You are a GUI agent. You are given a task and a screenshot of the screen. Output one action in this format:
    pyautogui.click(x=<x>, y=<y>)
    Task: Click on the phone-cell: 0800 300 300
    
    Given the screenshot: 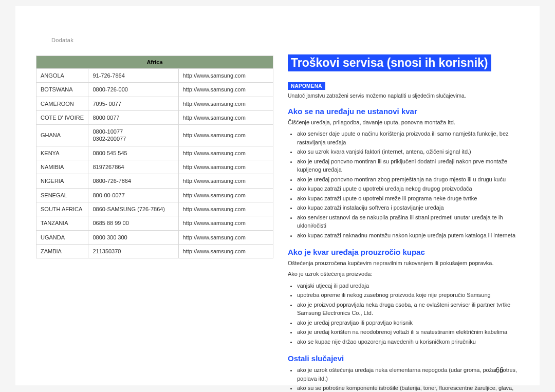 What is the action you would take?
    pyautogui.click(x=134, y=237)
    